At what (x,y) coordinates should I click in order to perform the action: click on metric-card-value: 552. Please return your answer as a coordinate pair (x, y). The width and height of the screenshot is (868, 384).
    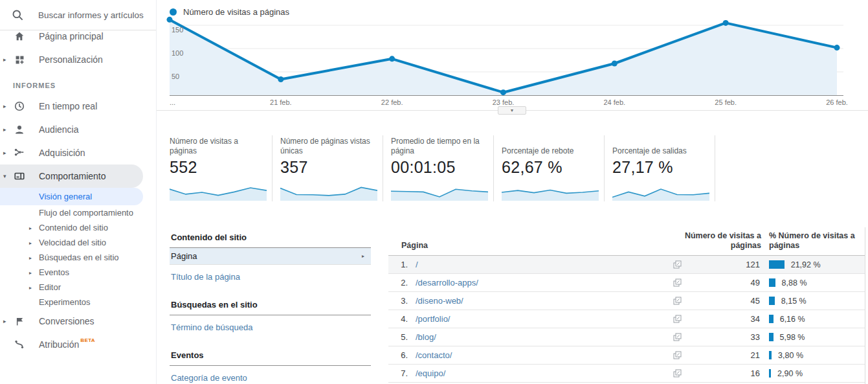
    Looking at the image, I should click on (218, 167).